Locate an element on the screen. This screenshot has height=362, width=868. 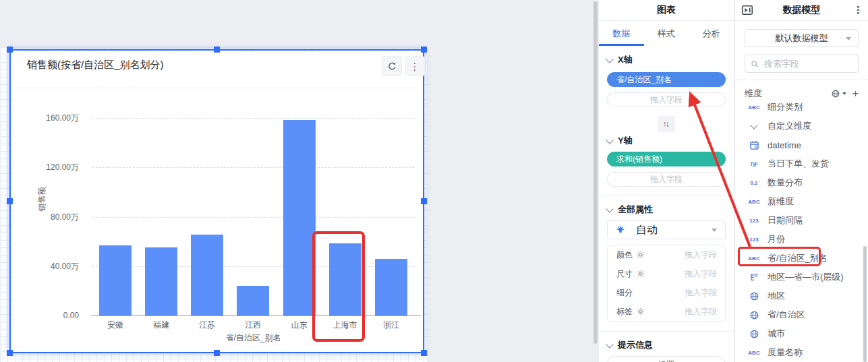
y-axis-field-pill: 求和(销售额) is located at coordinates (666, 159).